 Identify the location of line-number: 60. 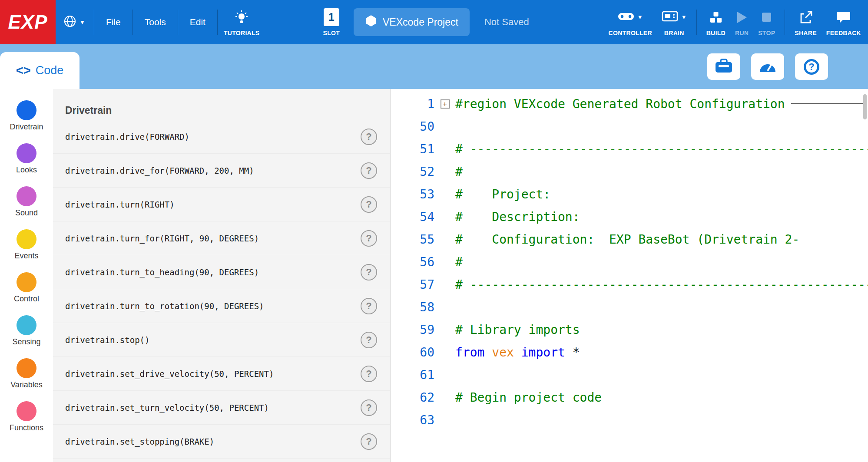
(413, 353).